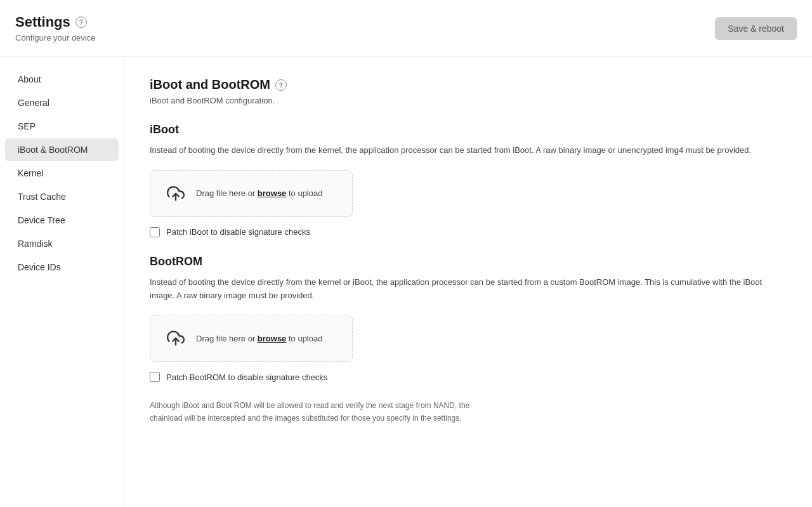  Describe the element at coordinates (62, 282) in the screenshot. I see `sidebar: About General SEP iBoot & BootROM Kernel…` at that location.